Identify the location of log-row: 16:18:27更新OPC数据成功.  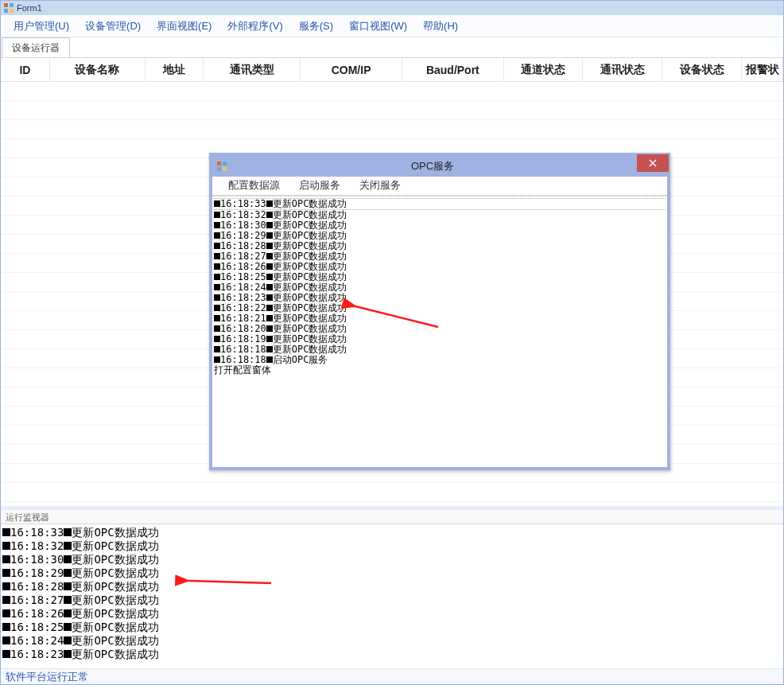
(393, 600).